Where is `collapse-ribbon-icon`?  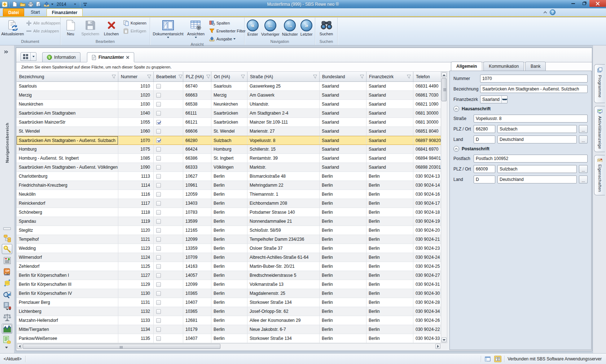
collapse-ribbon-icon is located at coordinates (545, 12).